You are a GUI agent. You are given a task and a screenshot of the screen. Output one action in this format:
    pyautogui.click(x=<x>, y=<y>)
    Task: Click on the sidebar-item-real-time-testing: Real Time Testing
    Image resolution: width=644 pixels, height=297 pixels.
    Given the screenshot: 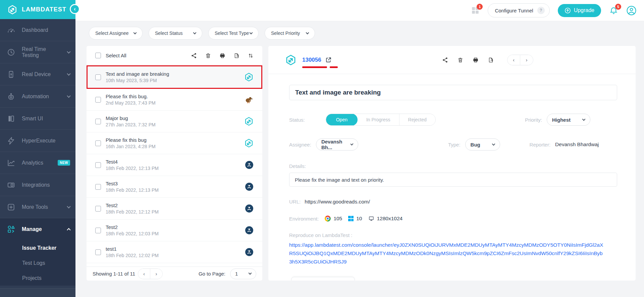 What is the action you would take?
    pyautogui.click(x=38, y=52)
    